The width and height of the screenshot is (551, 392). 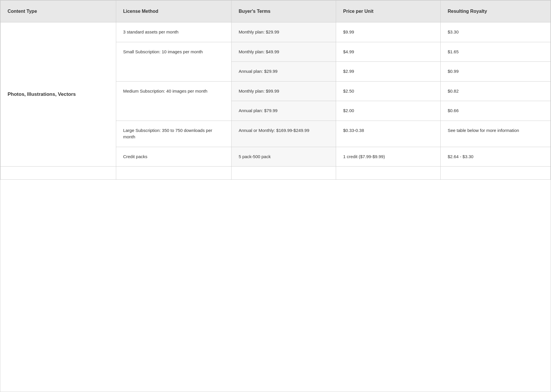 I want to click on license-method-cell: Small Subscription: 10 images per month, so click(x=174, y=62).